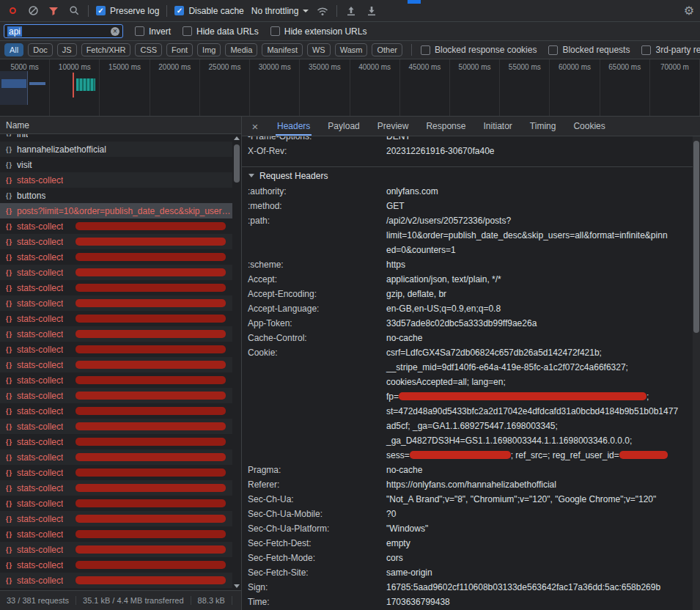  What do you see at coordinates (625, 89) in the screenshot?
I see `tick-label: 65000 ms` at bounding box center [625, 89].